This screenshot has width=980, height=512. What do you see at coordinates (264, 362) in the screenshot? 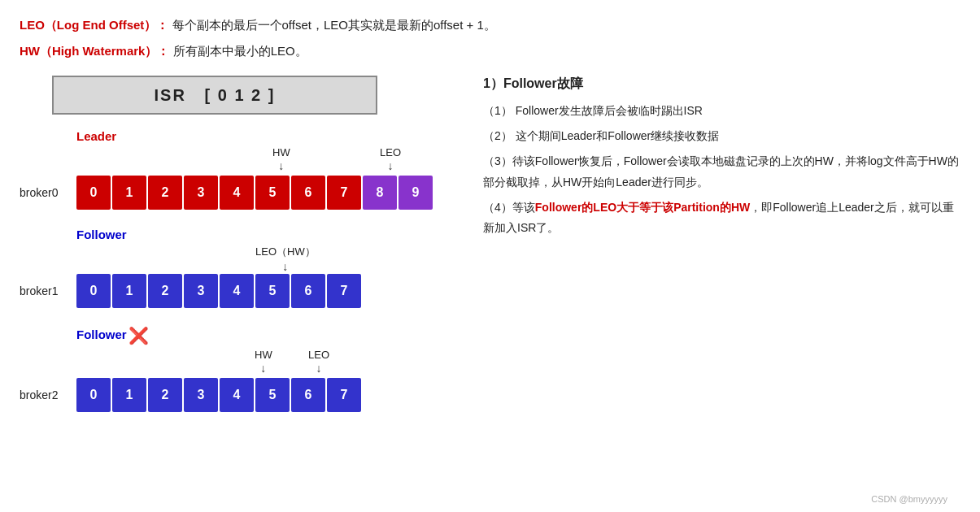
I see `broker2-hw-label: HW ↓` at bounding box center [264, 362].